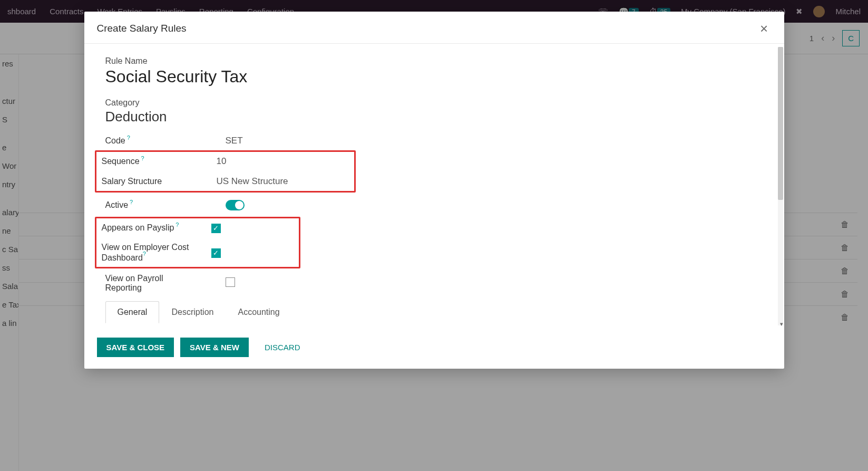  Describe the element at coordinates (165, 205) in the screenshot. I see `active-label: Active?` at that location.